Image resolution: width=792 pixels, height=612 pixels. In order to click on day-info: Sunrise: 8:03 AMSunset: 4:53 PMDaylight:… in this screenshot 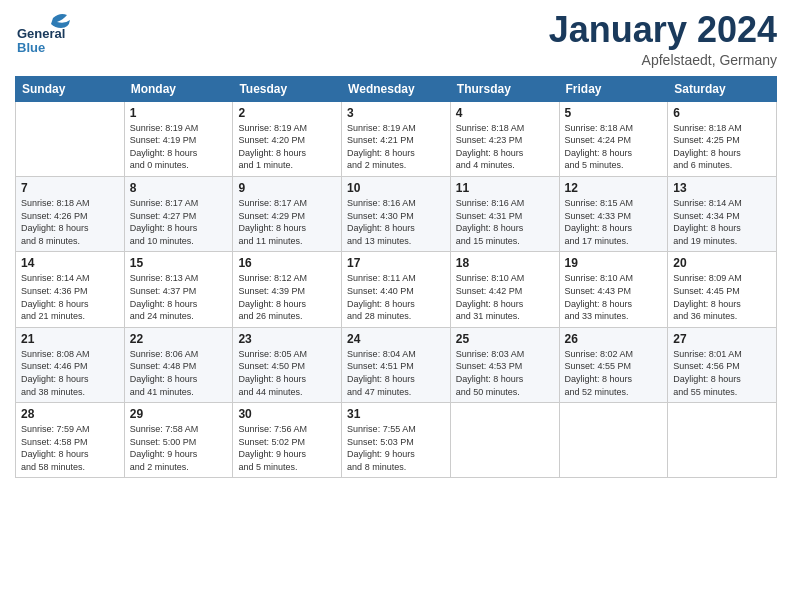, I will do `click(505, 373)`.